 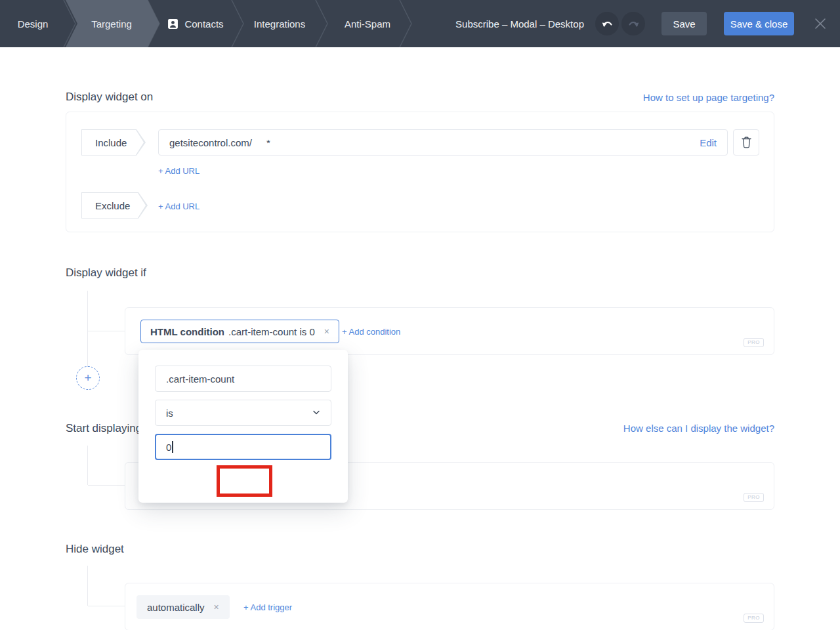 I want to click on include-tag: Include, so click(x=114, y=142).